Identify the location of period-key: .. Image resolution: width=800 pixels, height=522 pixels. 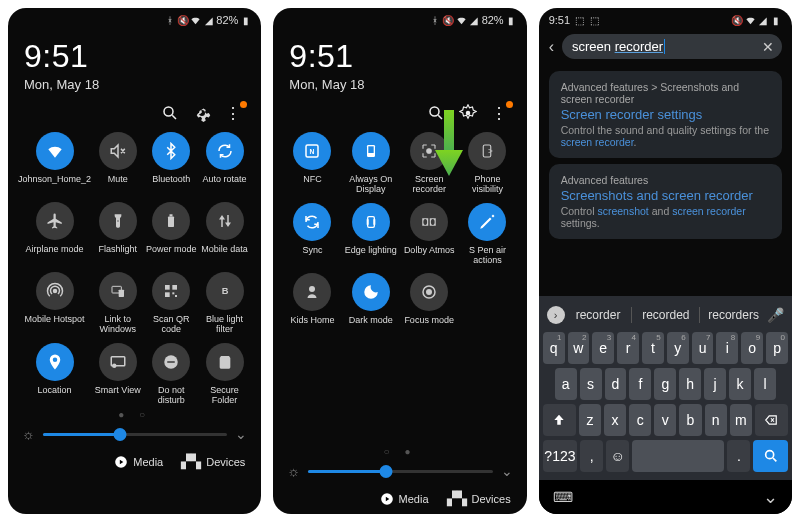
(738, 456).